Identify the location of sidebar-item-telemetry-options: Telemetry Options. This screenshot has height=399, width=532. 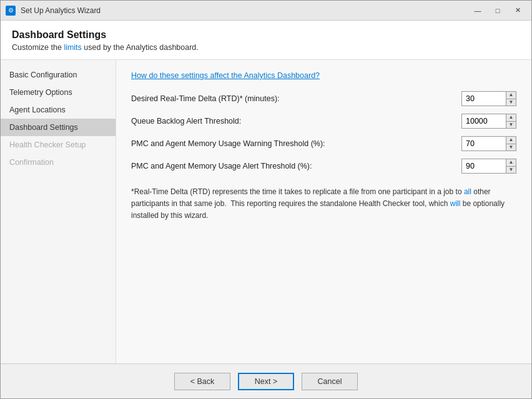
(58, 92).